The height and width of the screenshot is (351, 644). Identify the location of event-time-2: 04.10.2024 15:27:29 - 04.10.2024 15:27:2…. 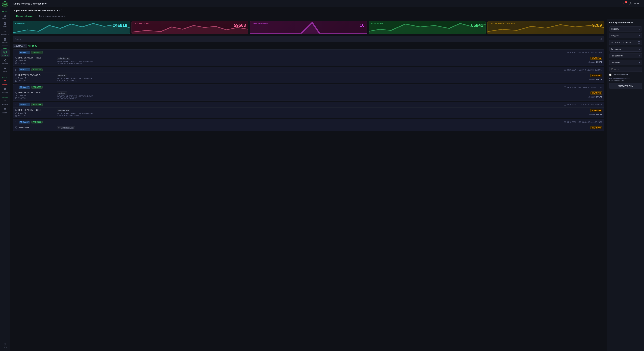
(583, 87).